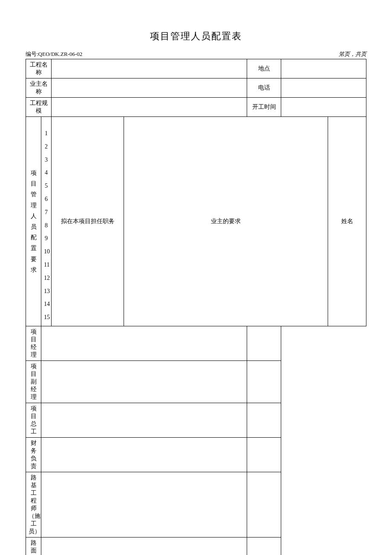  I want to click on owner-name-value, so click(149, 88).